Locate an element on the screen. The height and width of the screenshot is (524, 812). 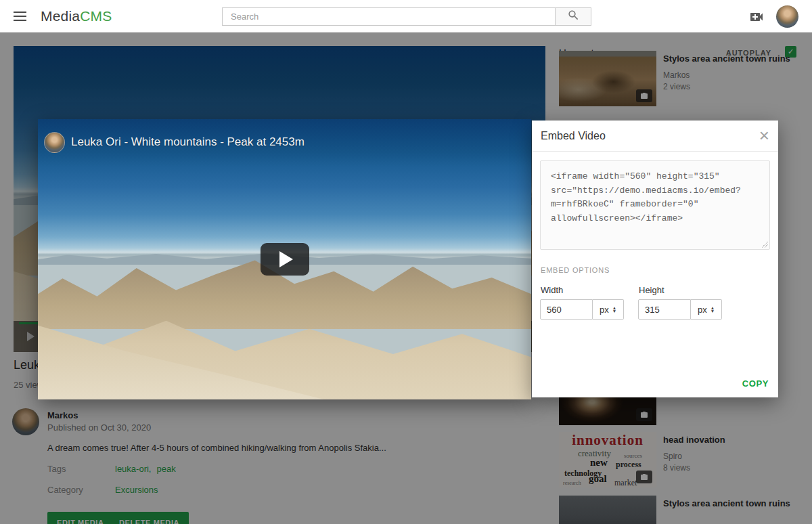
channel-avatar is located at coordinates (54, 142).